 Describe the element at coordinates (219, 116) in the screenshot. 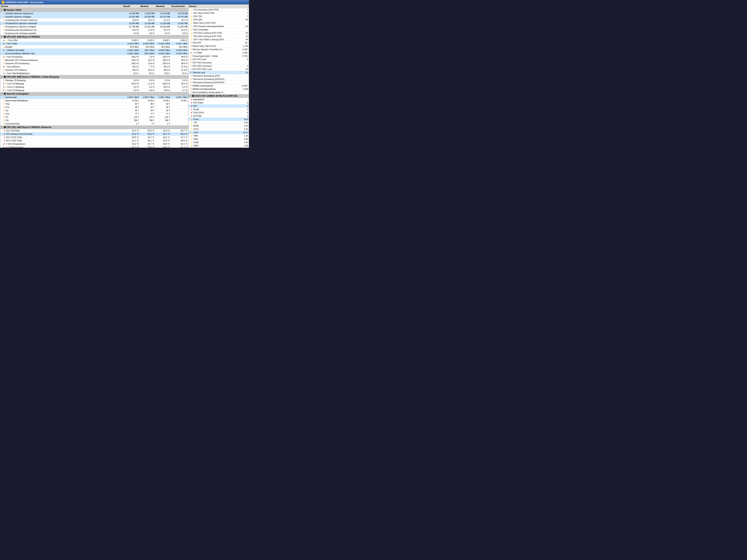

I see `right-row-asus_tuf-5: ▼ AUXTIN5 2` at that location.